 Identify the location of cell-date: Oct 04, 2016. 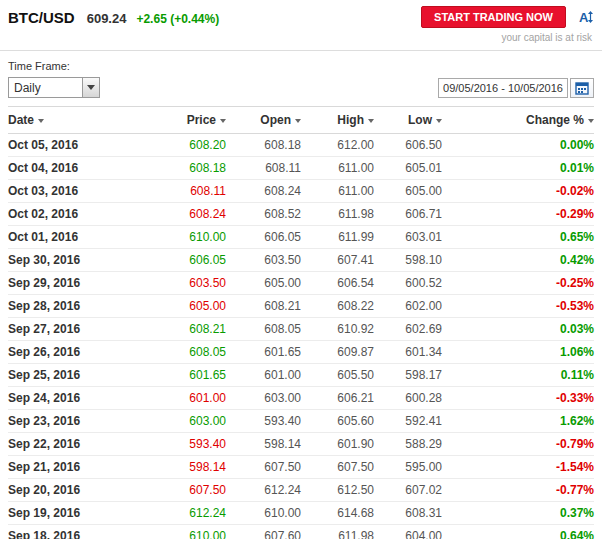
(79, 168).